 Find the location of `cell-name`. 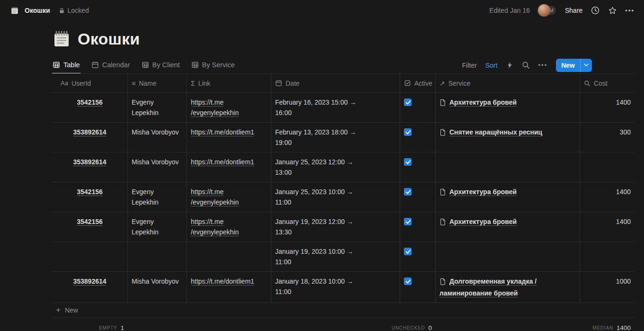

cell-name is located at coordinates (157, 257).